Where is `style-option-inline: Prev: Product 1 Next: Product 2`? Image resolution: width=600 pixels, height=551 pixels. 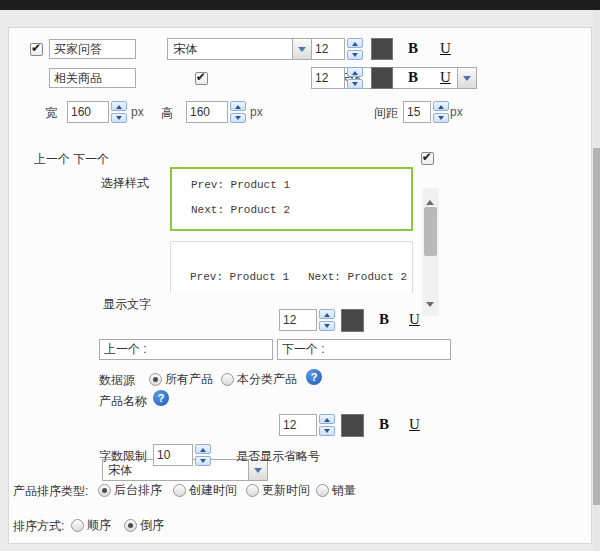
style-option-inline: Prev: Product 1 Next: Product 2 is located at coordinates (292, 267).